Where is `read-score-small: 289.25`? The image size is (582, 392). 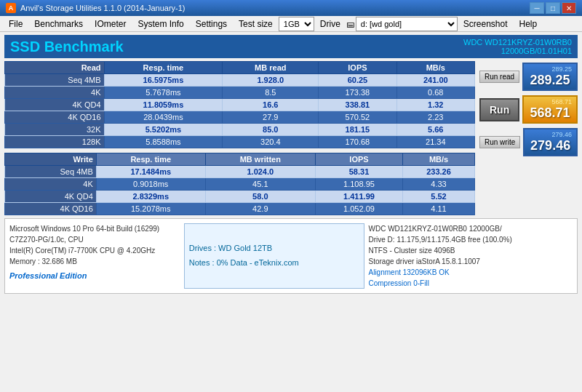
read-score-small: 289.25 is located at coordinates (550, 69).